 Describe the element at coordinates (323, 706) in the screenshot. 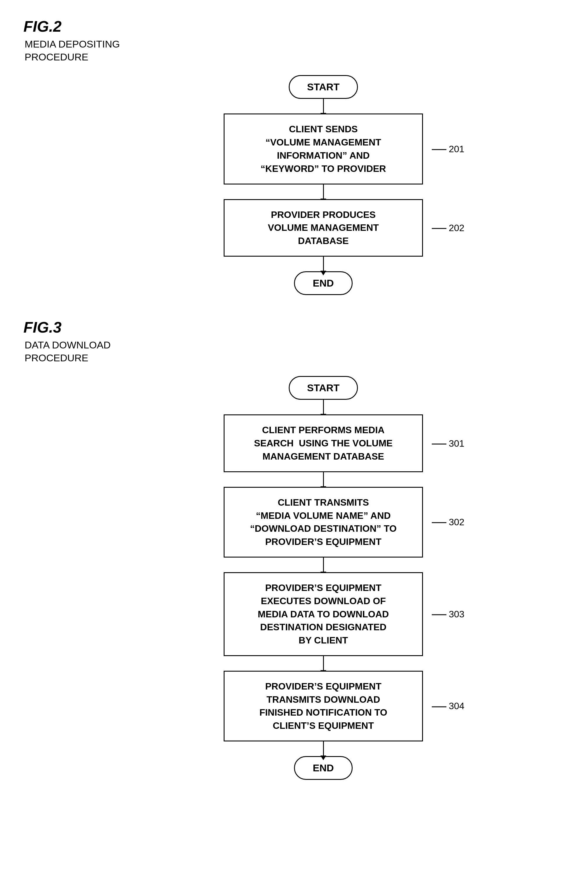

I see `fig3-box-304: PROVIDER’S EQUIPMENTTRANSMITS DOWNLOADFI…` at that location.